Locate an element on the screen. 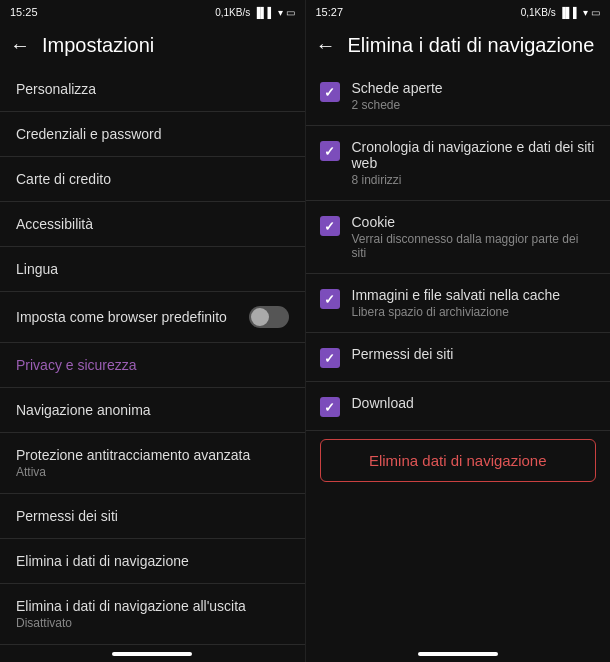  checkbox-cronologia-box is located at coordinates (330, 151).